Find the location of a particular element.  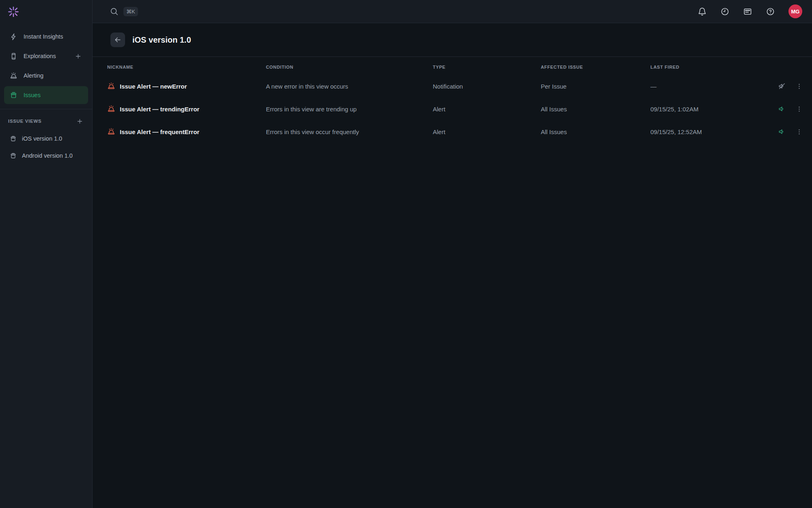

sidebar-item-ios-version: iOS version 1.0 is located at coordinates (46, 139).